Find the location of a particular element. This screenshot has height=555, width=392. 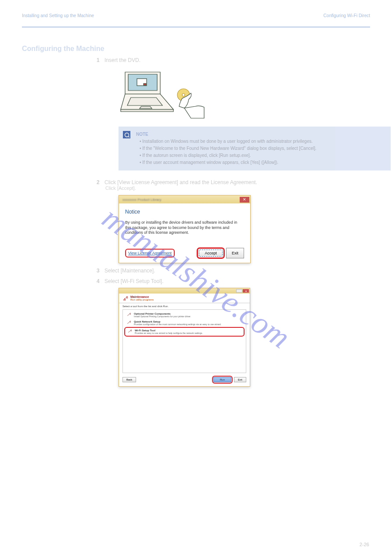

maintenance-dialog: ✕ Maintenance Run utility programs Selec… is located at coordinates (184, 337).